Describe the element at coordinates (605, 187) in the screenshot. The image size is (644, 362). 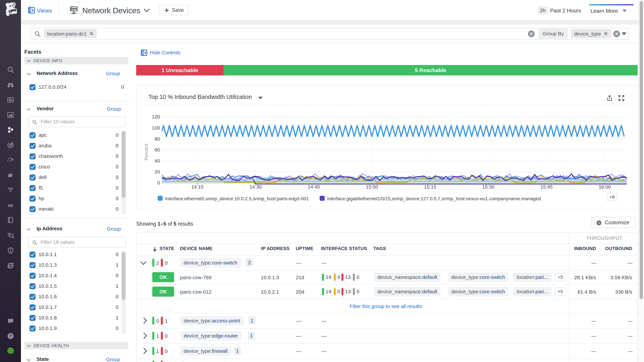
I see `svg-text: 16:00` at that location.